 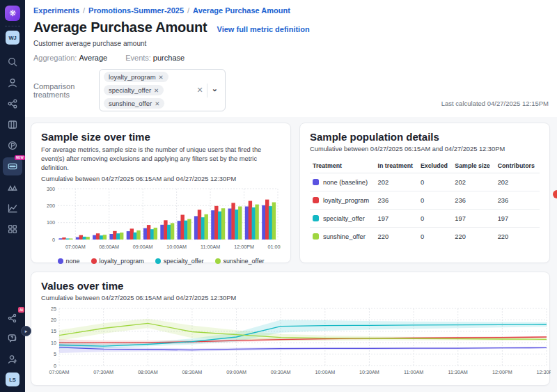 What do you see at coordinates (54, 331) in the screenshot?
I see `svg-text: 15` at bounding box center [54, 331].